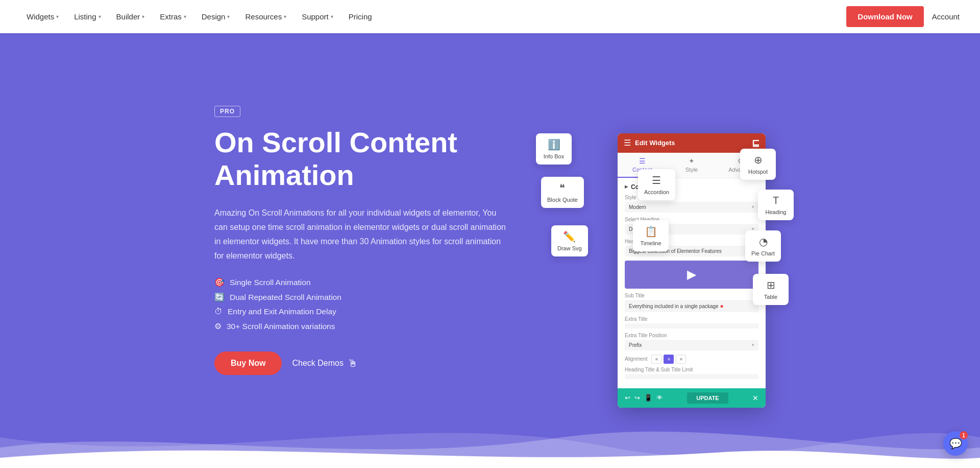  Describe the element at coordinates (570, 241) in the screenshot. I see `widget-chip-draw-svg: ✏️ Draw Svg` at that location.